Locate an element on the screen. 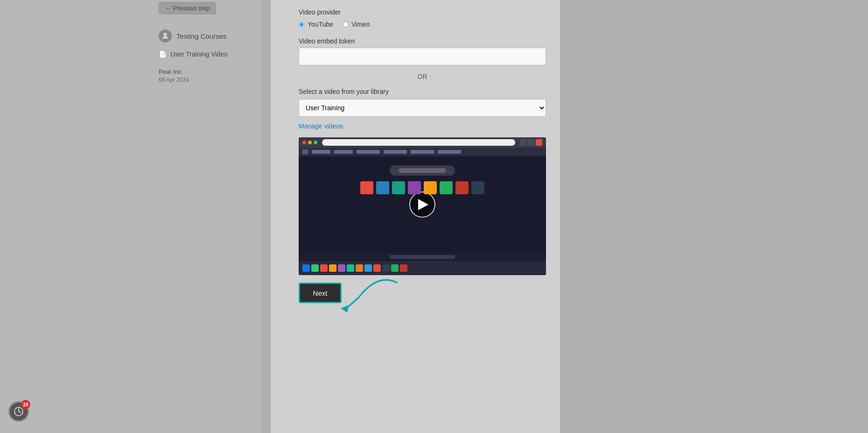 This screenshot has height=433, width=868. youtube-radio is located at coordinates (301, 24).